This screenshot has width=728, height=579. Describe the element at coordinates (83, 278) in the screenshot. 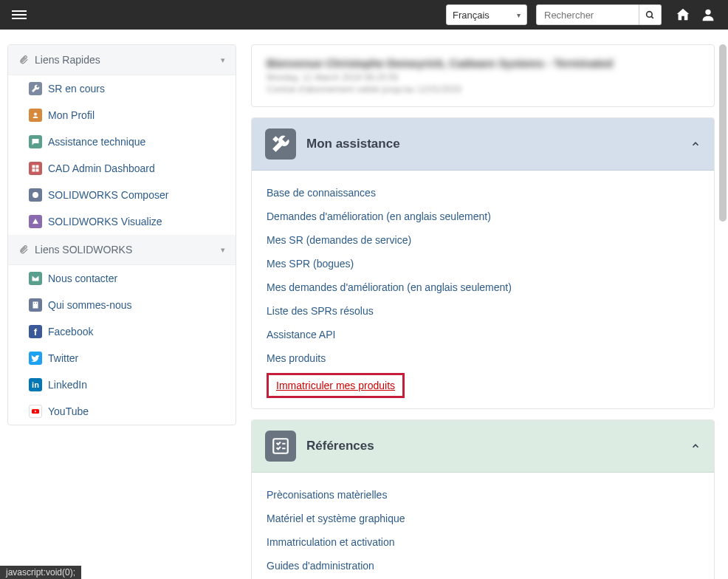

I see `item-label: Nous contacter` at that location.